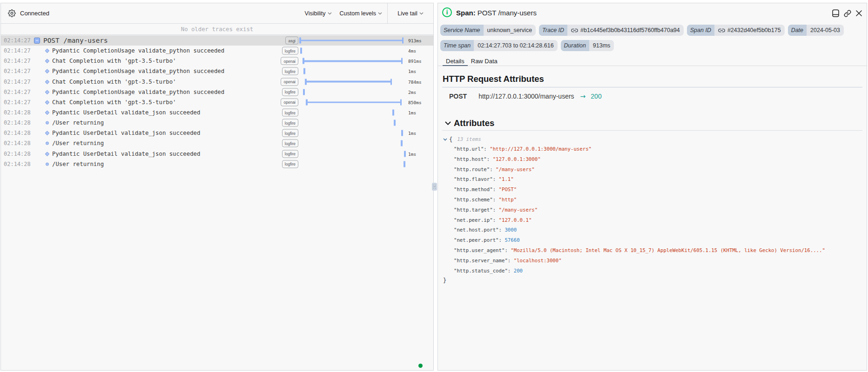  Describe the element at coordinates (75, 40) in the screenshot. I see `trace-name: POST /many-users` at that location.